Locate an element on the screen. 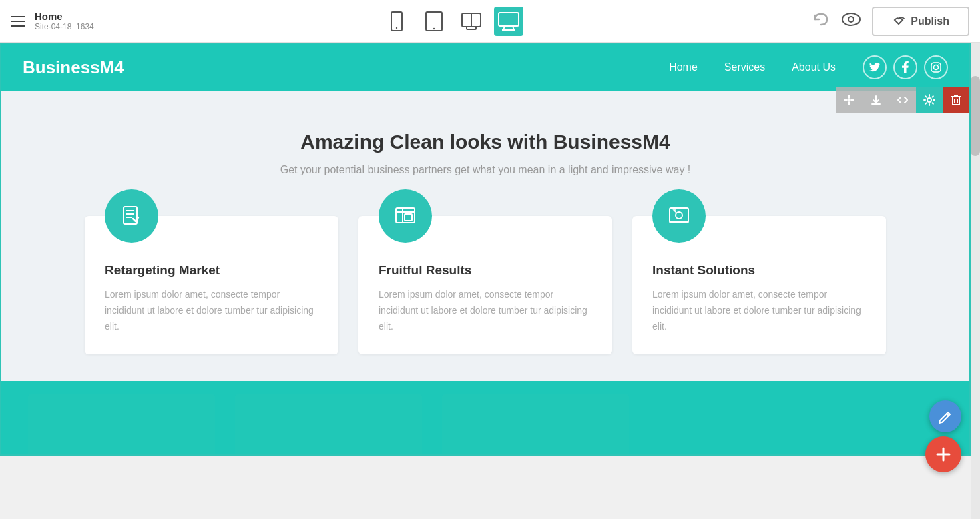 This screenshot has width=980, height=519. card-text-fruitful: Lorem ipsum dolor amet, consecte tempor … is located at coordinates (485, 311).